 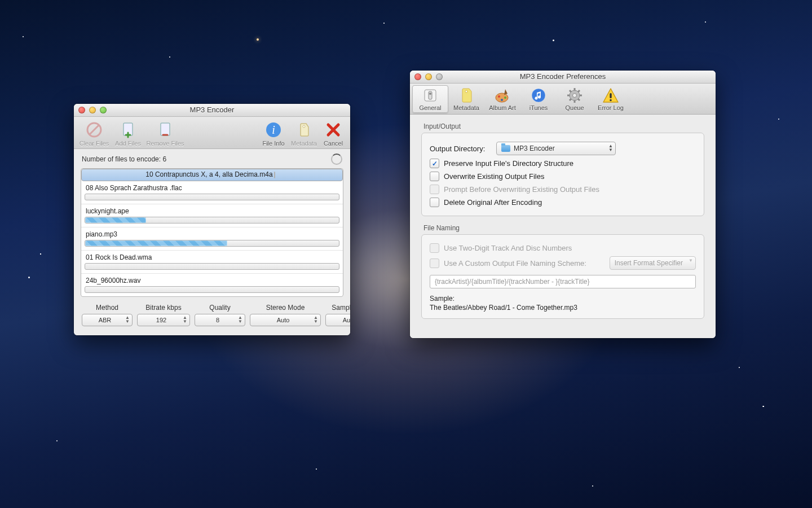 I want to click on itunes-icon, so click(x=539, y=95).